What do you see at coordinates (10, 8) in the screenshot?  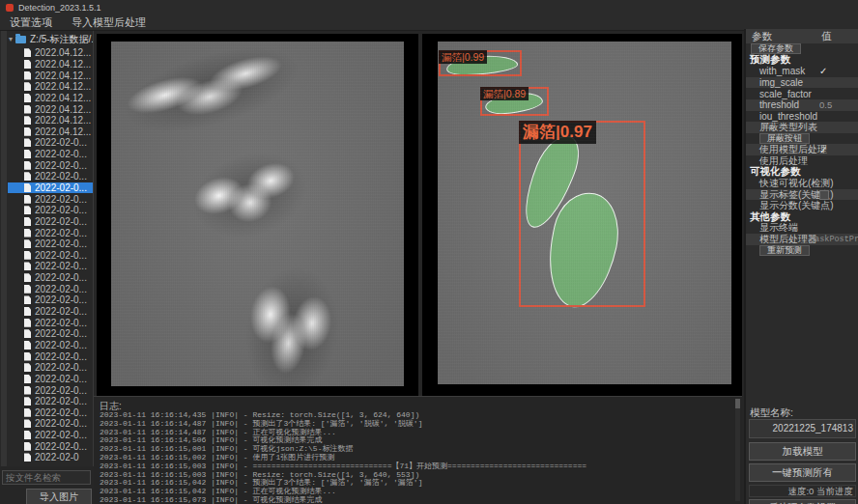 I see `app-icon` at bounding box center [10, 8].